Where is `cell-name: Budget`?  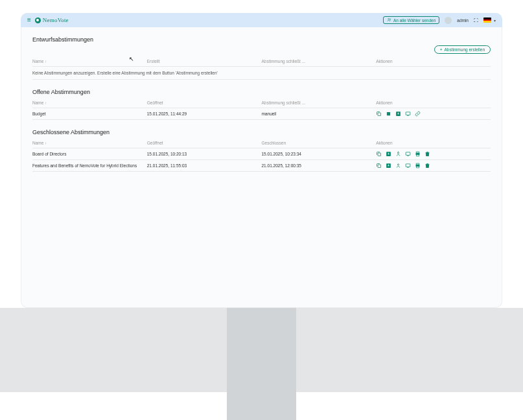
cell-name: Budget is located at coordinates (89, 114).